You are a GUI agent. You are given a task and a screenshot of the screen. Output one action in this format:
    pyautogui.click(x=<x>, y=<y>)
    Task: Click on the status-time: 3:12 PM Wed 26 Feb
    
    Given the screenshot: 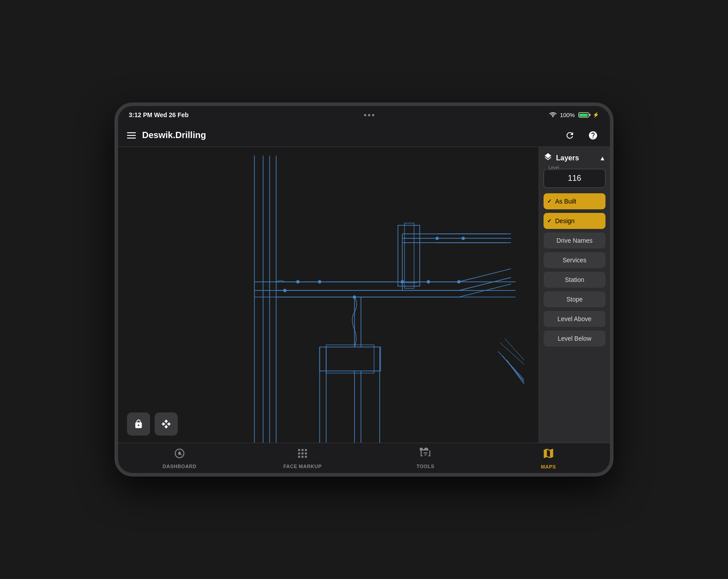 What is the action you would take?
    pyautogui.click(x=159, y=115)
    